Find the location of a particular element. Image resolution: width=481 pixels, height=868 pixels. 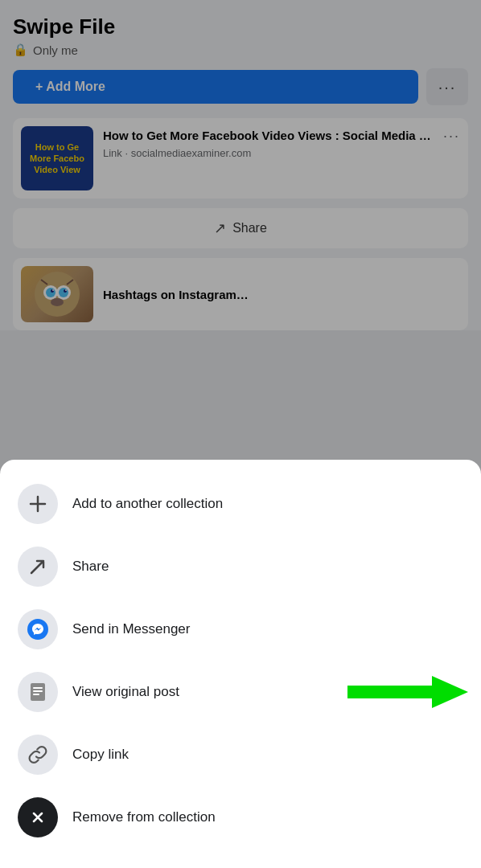

sheet-item-copy-link: Copy link is located at coordinates (240, 755).